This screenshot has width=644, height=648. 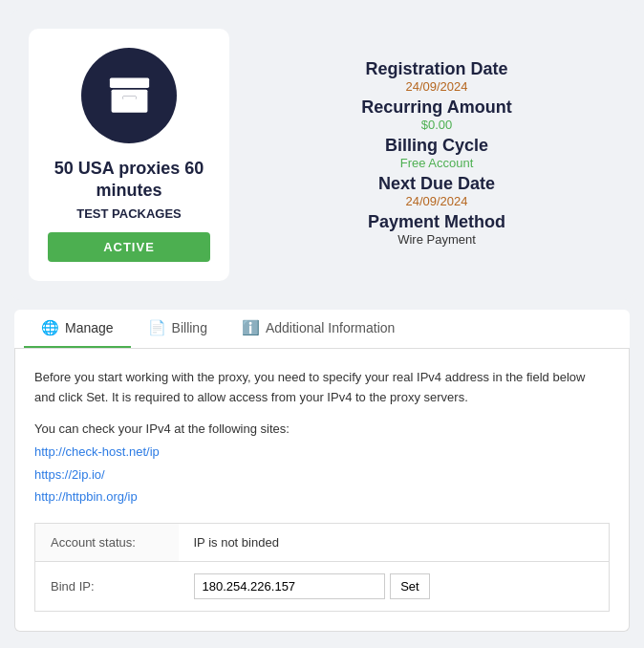 I want to click on box-icon, so click(x=130, y=96).